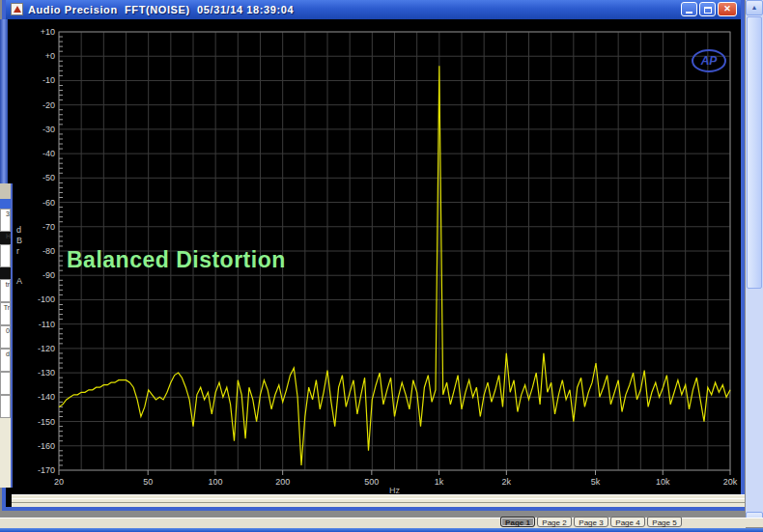 The width and height of the screenshot is (763, 532). Describe the element at coordinates (46, 349) in the screenshot. I see `y-tick-label: -120` at that location.